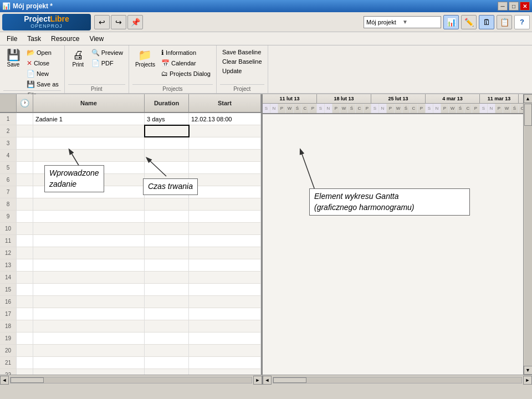 The width and height of the screenshot is (532, 399). Describe the element at coordinates (402, 22) in the screenshot. I see `project-dropdown: Mój projekt ▼` at that location.